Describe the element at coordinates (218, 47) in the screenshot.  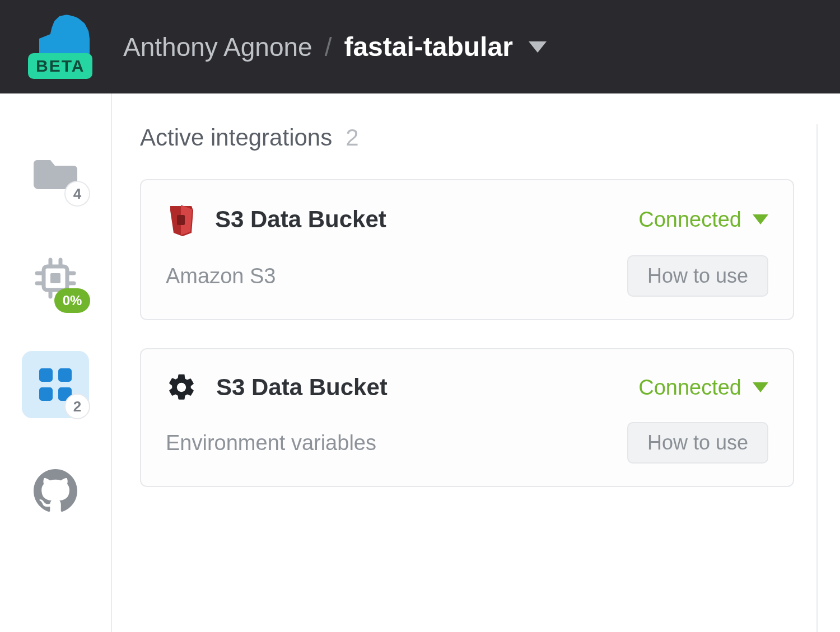
I see `breadcrumb-user: Anthony Agnone` at that location.